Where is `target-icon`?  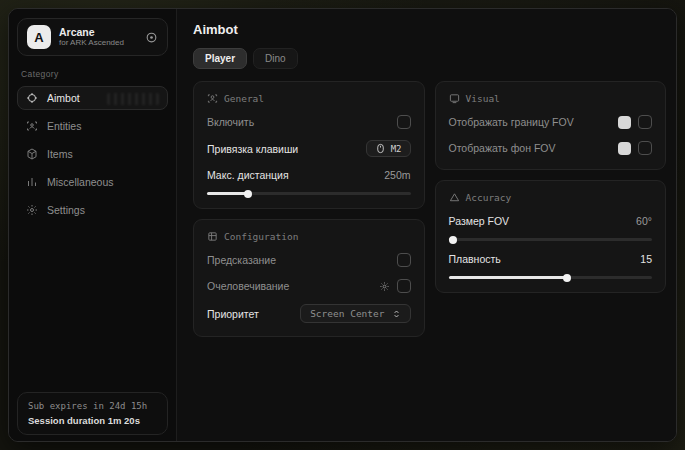 target-icon is located at coordinates (152, 38).